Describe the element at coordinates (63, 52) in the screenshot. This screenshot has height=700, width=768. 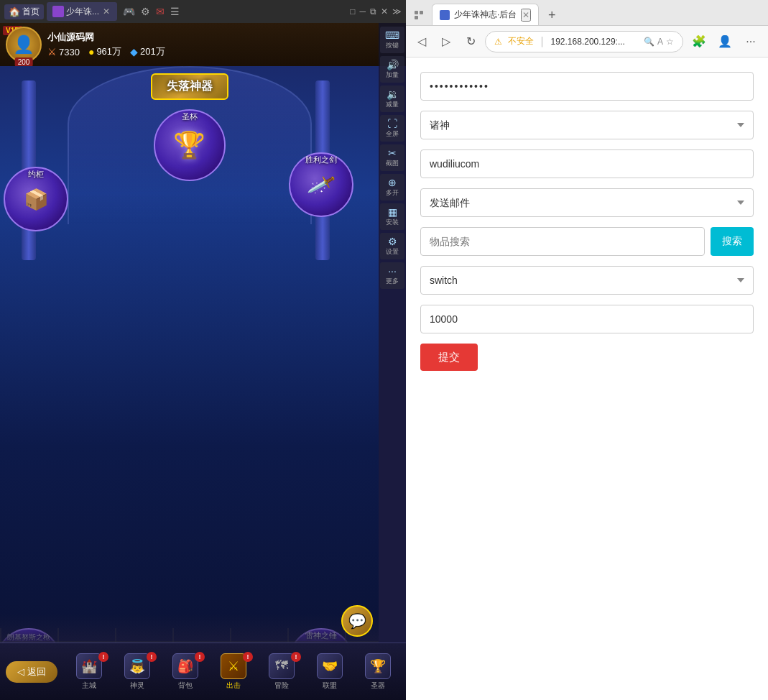
I see `sword-stat: ⚔ 7330` at that location.